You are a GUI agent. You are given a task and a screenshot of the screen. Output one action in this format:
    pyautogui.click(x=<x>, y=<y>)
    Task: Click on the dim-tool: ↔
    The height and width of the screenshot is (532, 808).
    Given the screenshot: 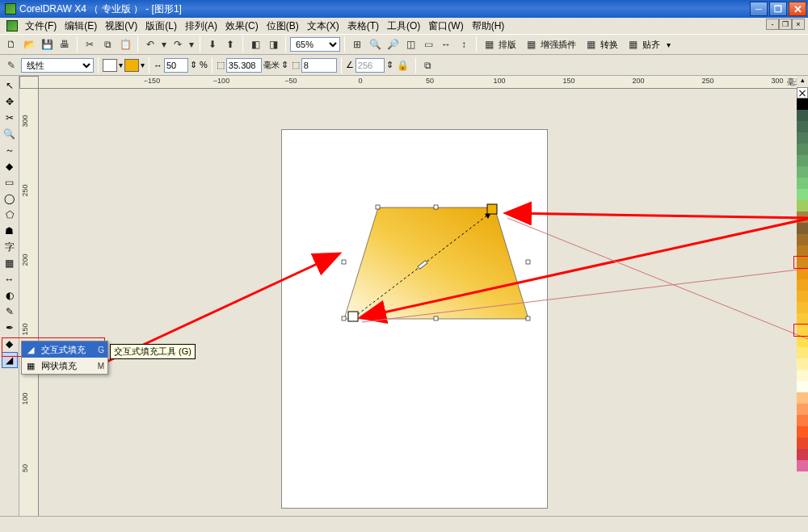 What is the action you would take?
    pyautogui.click(x=10, y=279)
    